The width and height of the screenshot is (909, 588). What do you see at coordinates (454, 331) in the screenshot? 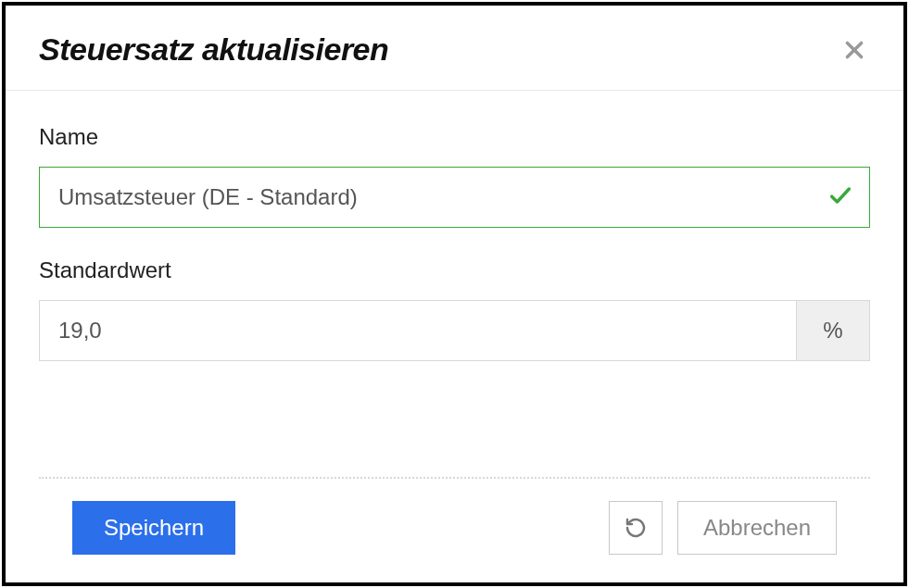
I see `standard-input-group: %` at bounding box center [454, 331].